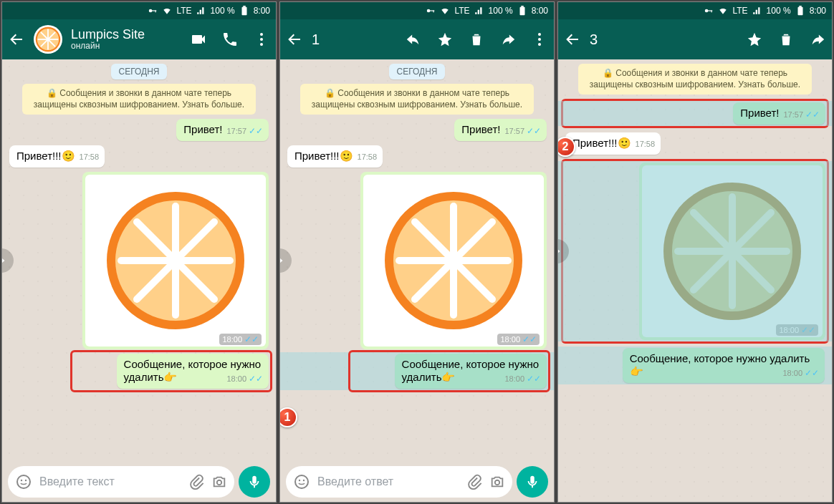  Describe the element at coordinates (121, 482) in the screenshot. I see `message-input: Введите текст` at that location.